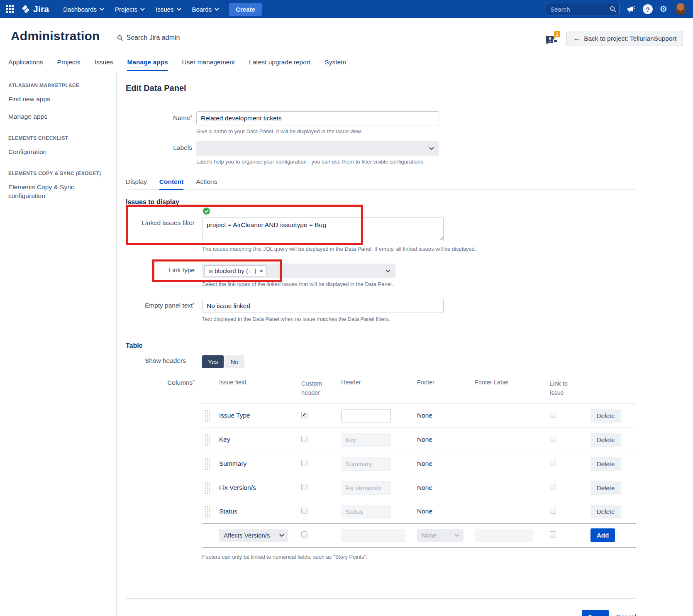 This screenshot has width=693, height=616. Describe the element at coordinates (164, 463) in the screenshot. I see `columns-label: Columns*` at that location.